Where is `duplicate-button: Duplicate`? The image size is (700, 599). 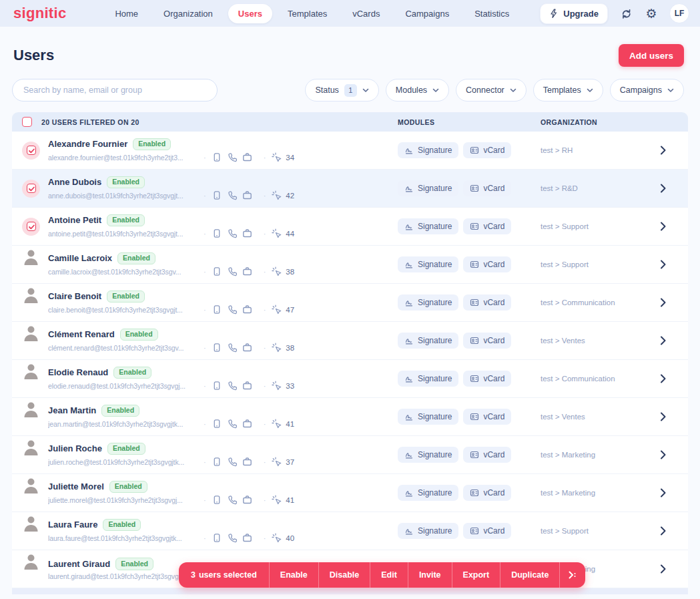
duplicate-button: Duplicate is located at coordinates (530, 575).